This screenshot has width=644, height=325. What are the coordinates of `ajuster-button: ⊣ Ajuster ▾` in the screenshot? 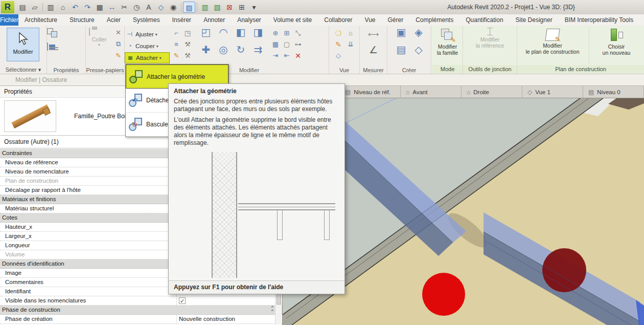 It's located at (147, 34).